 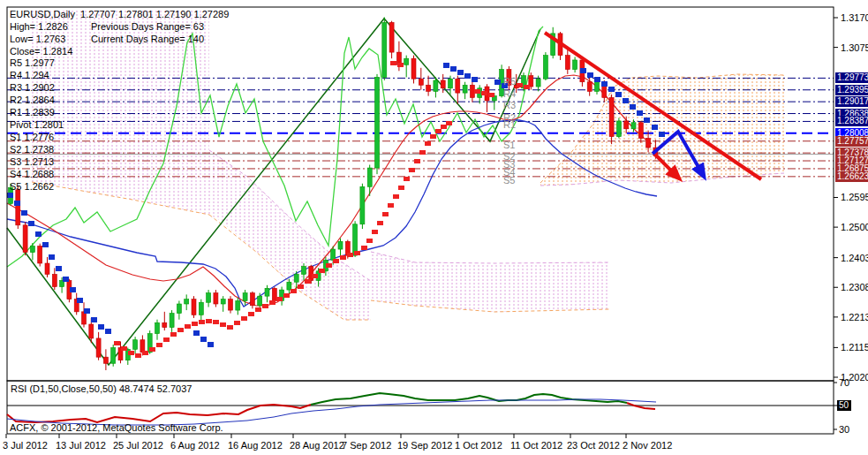 I want to click on price-tag-r3: 1.29017, so click(x=851, y=102).